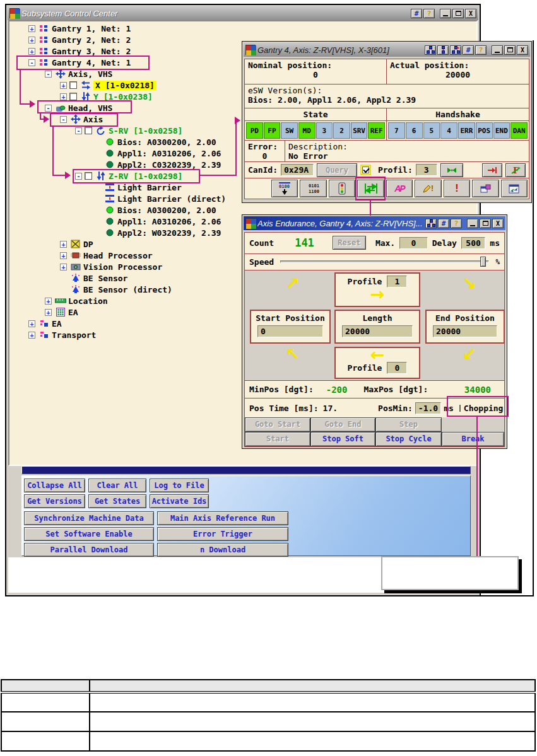 The image size is (537, 756). What do you see at coordinates (414, 243) in the screenshot?
I see `max-field: 0` at bounding box center [414, 243].